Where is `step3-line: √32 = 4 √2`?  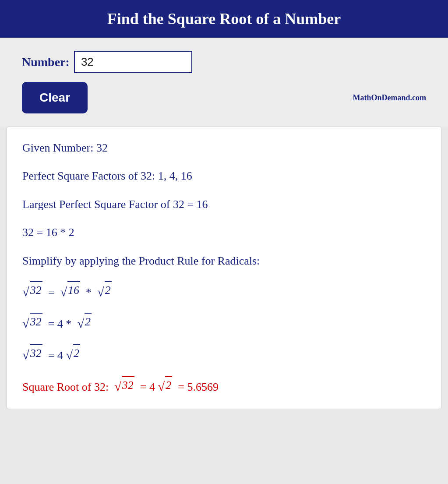 step3-line: √32 = 4 √2 is located at coordinates (224, 354).